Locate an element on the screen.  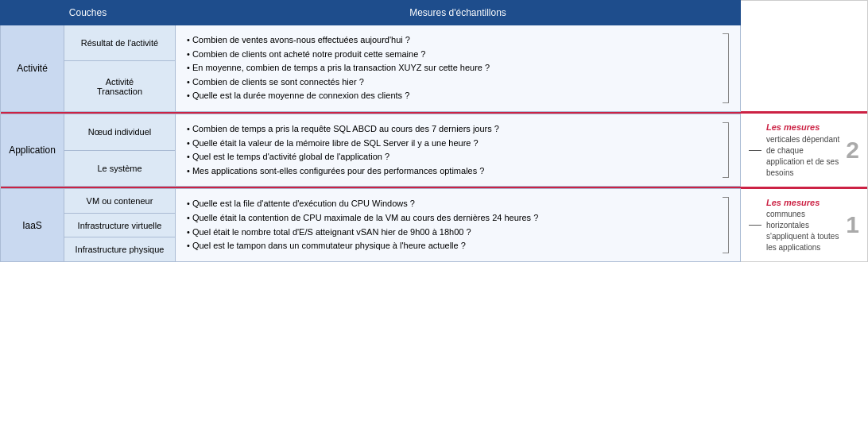
bullet-item: Combien de clients ont acheté notre prod… is located at coordinates (451, 55).